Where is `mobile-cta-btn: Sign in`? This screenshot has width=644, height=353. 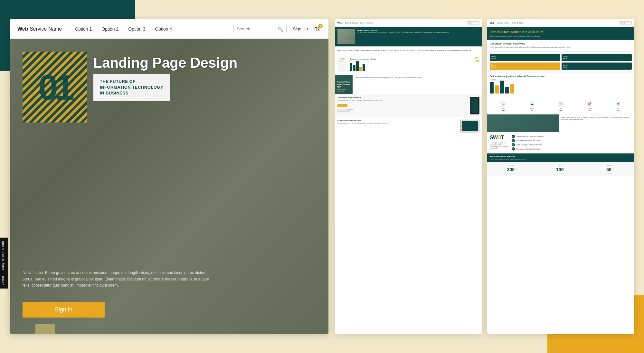 mobile-cta-btn: Sign in is located at coordinates (343, 106).